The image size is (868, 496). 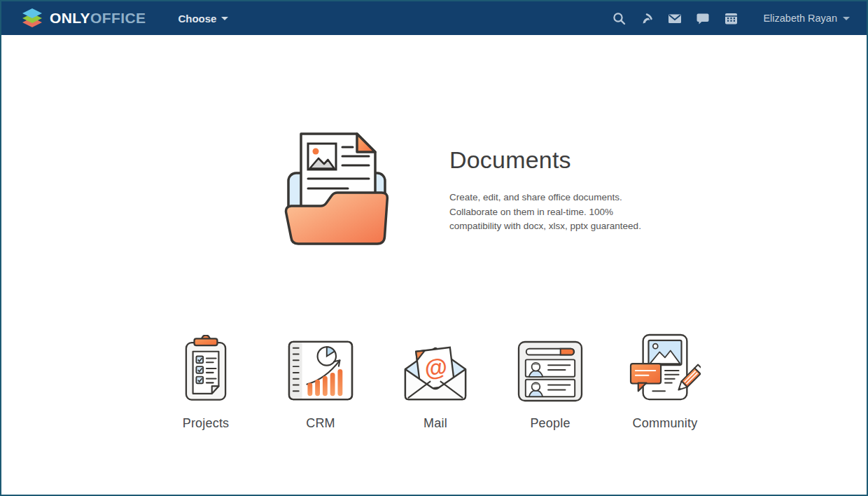 I want to click on user-menu-button: Elizabeth Rayan, so click(x=806, y=18).